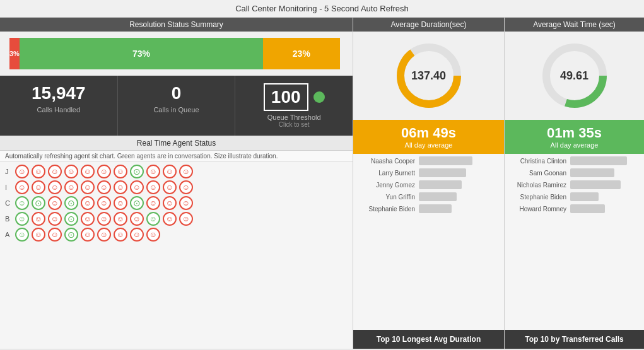 This screenshot has width=644, height=350. I want to click on agent-icon-headset: ⊙, so click(137, 172).